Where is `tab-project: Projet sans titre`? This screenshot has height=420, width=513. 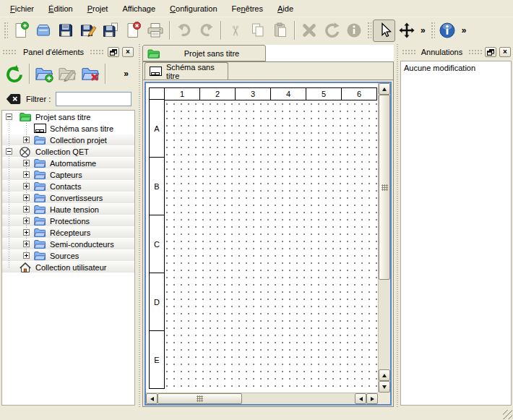
tab-project: Projet sans titre is located at coordinates (204, 53).